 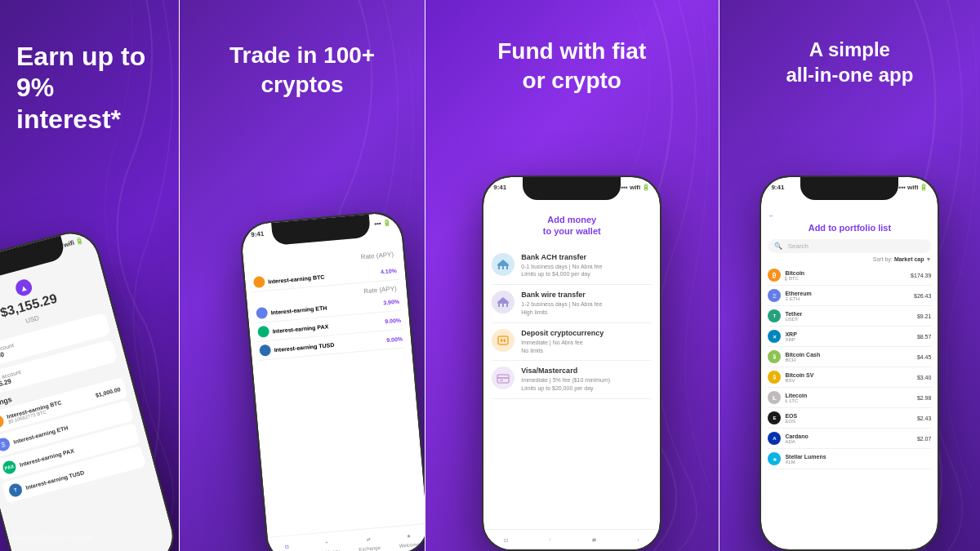 I want to click on portfolio-tab-icon: ⊡, so click(x=286, y=545).